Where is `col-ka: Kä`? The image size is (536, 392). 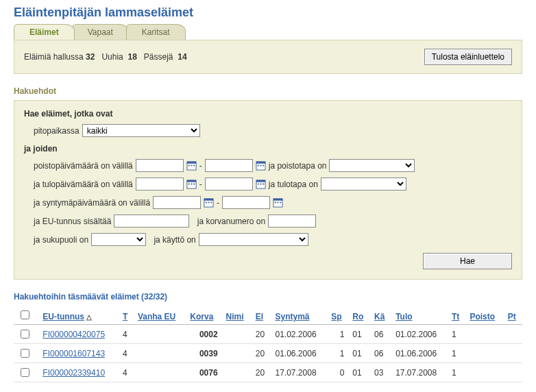
col-ka: Kä is located at coordinates (380, 317).